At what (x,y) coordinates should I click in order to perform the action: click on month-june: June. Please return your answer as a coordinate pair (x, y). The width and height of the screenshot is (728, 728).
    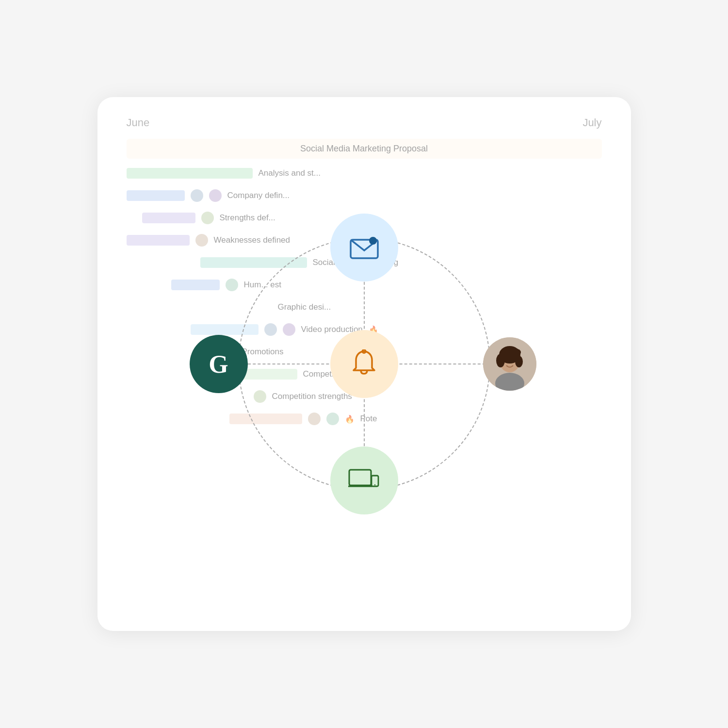
    Looking at the image, I should click on (138, 123).